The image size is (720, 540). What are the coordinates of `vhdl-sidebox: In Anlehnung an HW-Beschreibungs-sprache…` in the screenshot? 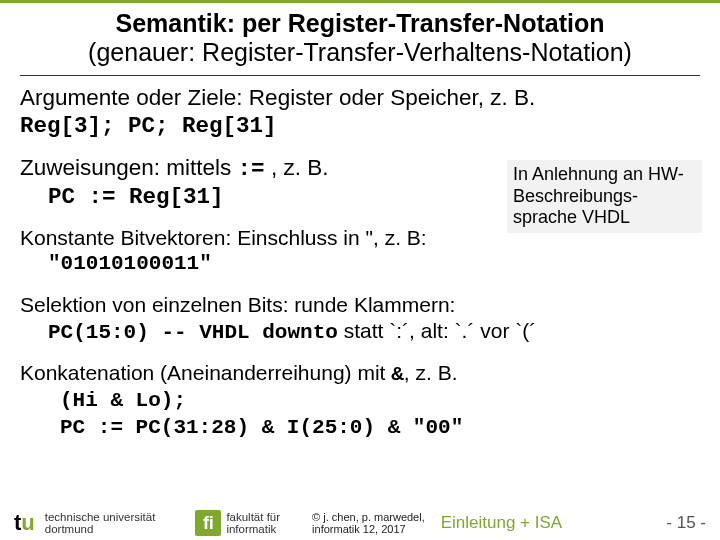 It's located at (604, 196).